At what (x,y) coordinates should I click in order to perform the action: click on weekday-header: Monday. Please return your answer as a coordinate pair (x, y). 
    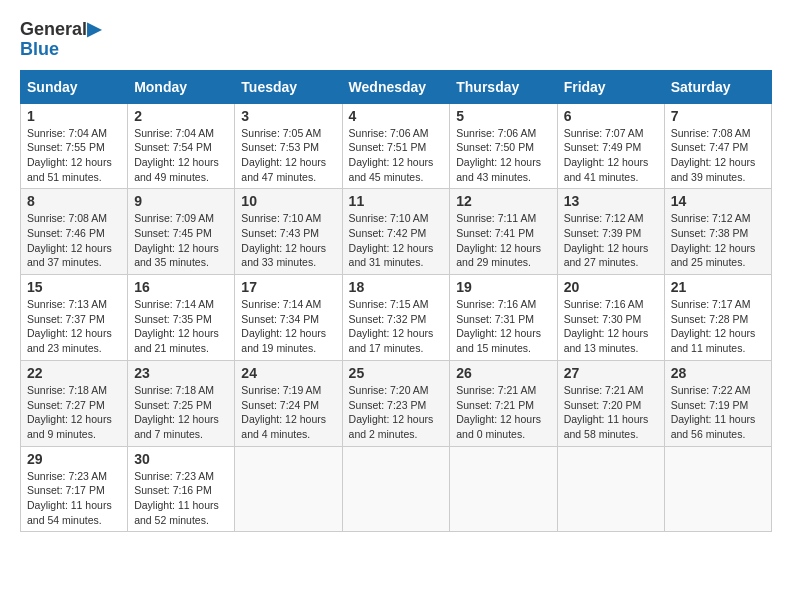
    Looking at the image, I should click on (182, 86).